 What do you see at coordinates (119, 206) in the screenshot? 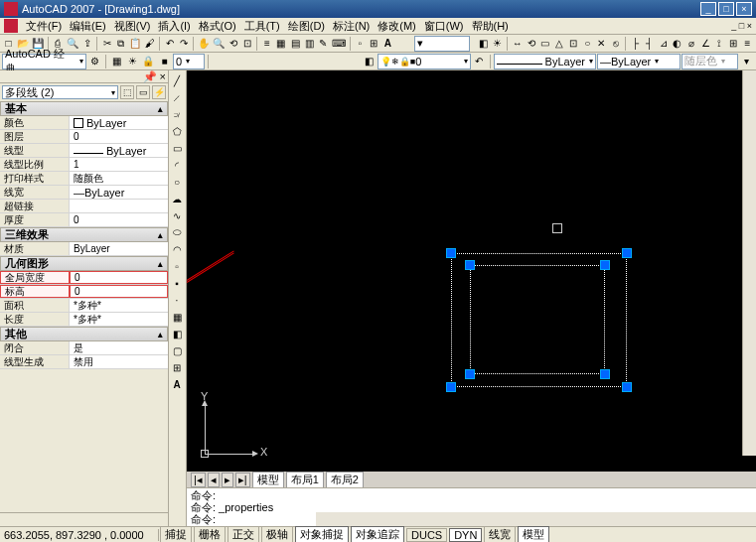
I see `val-hyper` at bounding box center [119, 206].